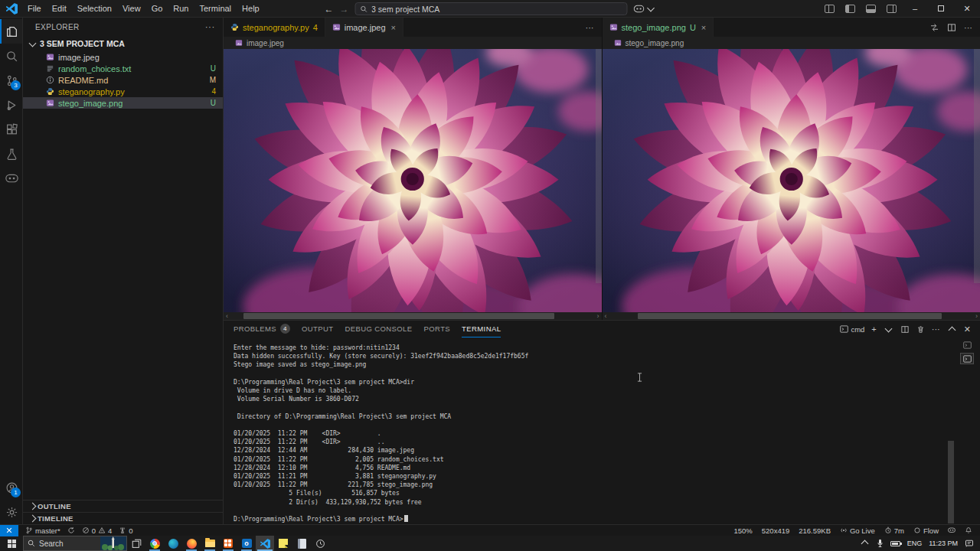 The width and height of the screenshot is (980, 551). Describe the element at coordinates (969, 543) in the screenshot. I see `notification-center-icon` at that location.